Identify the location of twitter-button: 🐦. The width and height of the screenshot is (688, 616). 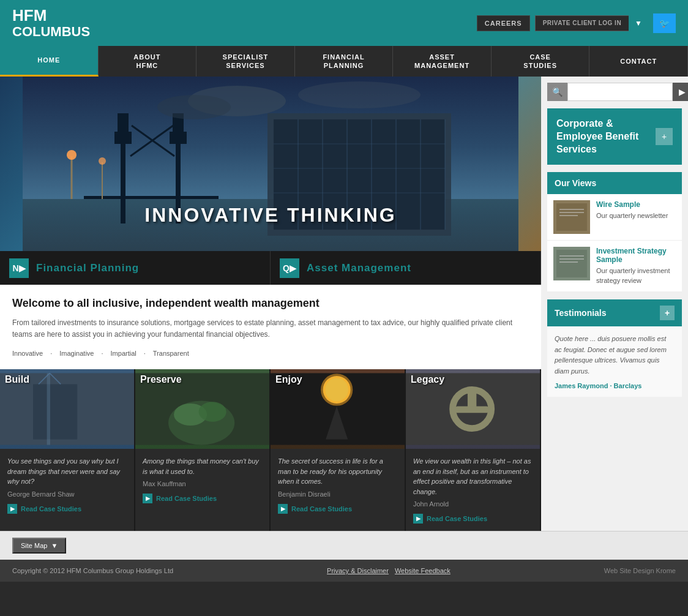
(665, 23).